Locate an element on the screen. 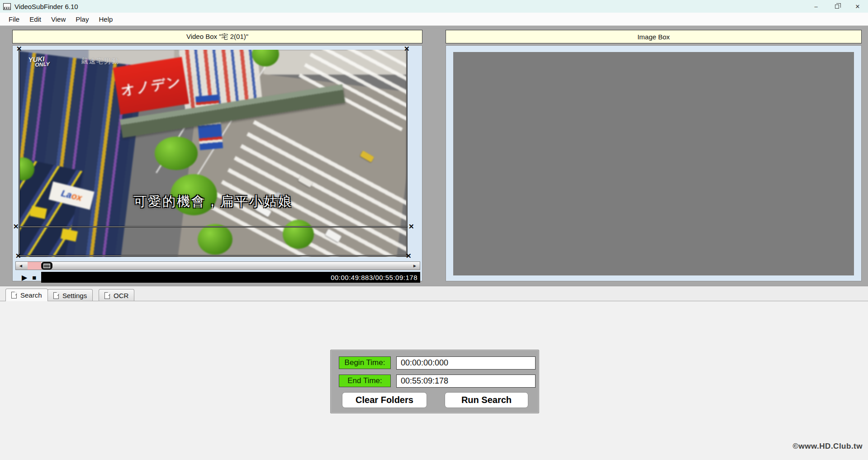 This screenshot has height=460, width=868. stop-button: ■ is located at coordinates (34, 278).